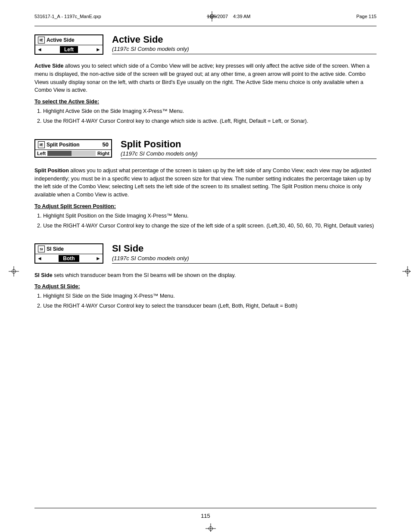 This screenshot has width=411, height=532. What do you see at coordinates (244, 40) in the screenshot?
I see `active-side-title: Active Side` at bounding box center [244, 40].